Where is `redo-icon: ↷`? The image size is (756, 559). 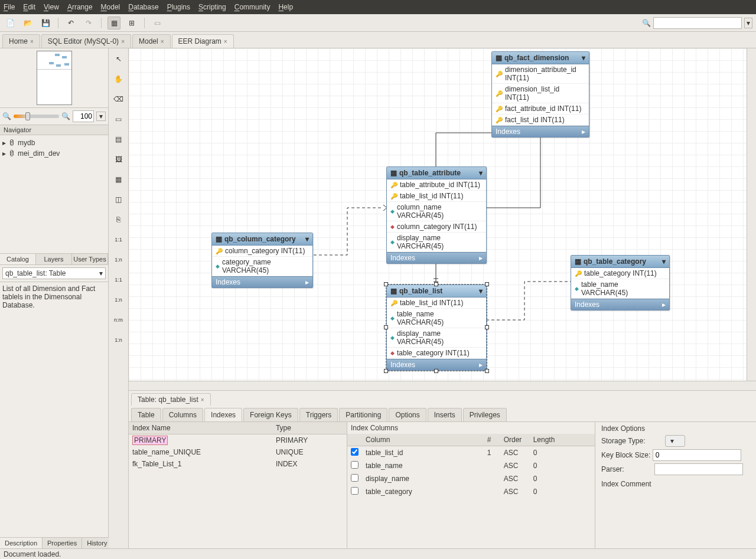 redo-icon: ↷ is located at coordinates (89, 23).